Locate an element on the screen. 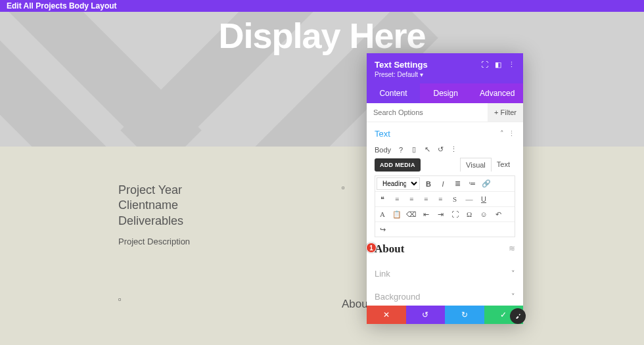 The image size is (644, 345). clear-format-icon: ⌫ is located at coordinates (411, 214).